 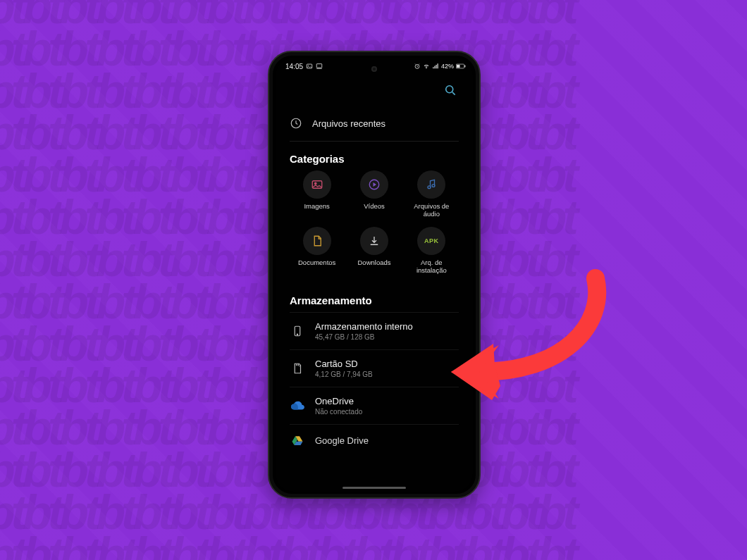 What do you see at coordinates (450, 92) in the screenshot?
I see `search-icon` at bounding box center [450, 92].